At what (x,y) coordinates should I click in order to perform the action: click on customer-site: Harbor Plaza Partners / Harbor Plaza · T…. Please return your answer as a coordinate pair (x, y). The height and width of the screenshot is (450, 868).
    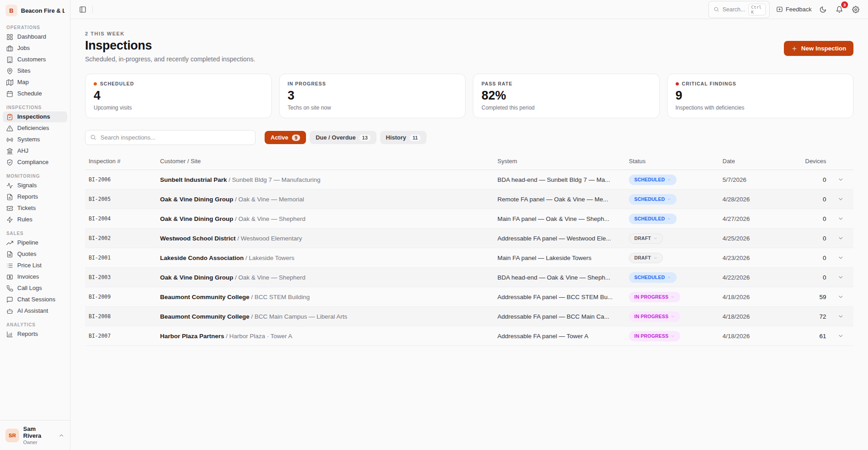
    Looking at the image, I should click on (325, 336).